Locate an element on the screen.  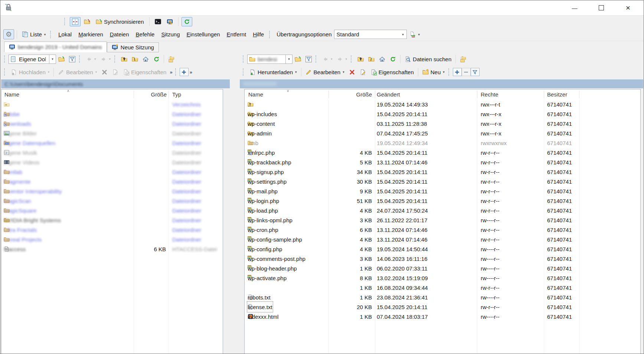
column-header-rights: Rechte is located at coordinates (490, 94).